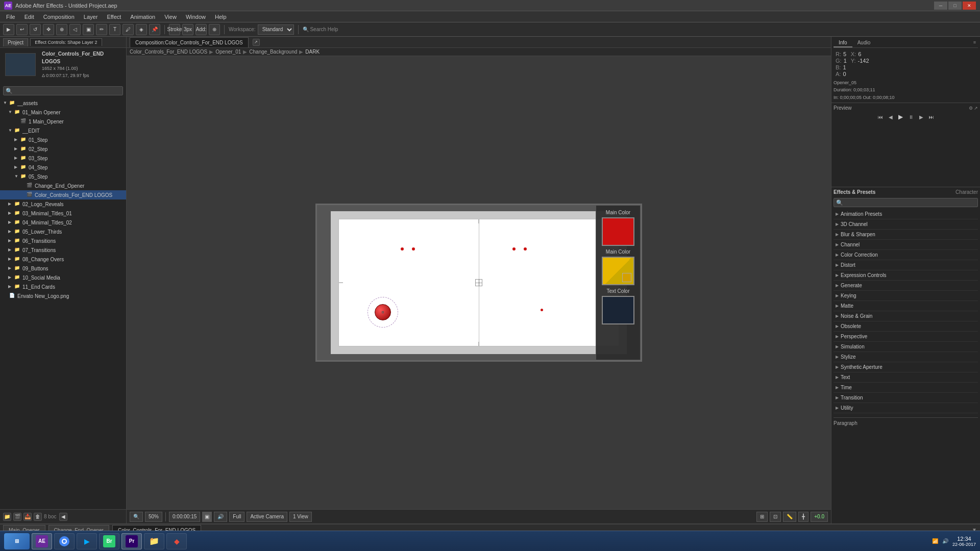 Image resolution: width=980 pixels, height=551 pixels. What do you see at coordinates (220, 517) in the screenshot?
I see `audio-button: 🔊` at bounding box center [220, 517].